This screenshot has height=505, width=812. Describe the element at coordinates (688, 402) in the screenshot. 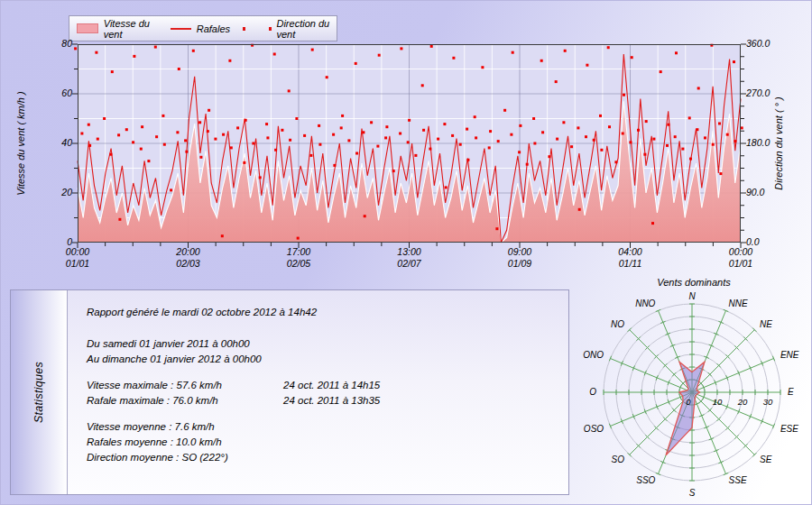

I see `svg-text: 0` at that location.